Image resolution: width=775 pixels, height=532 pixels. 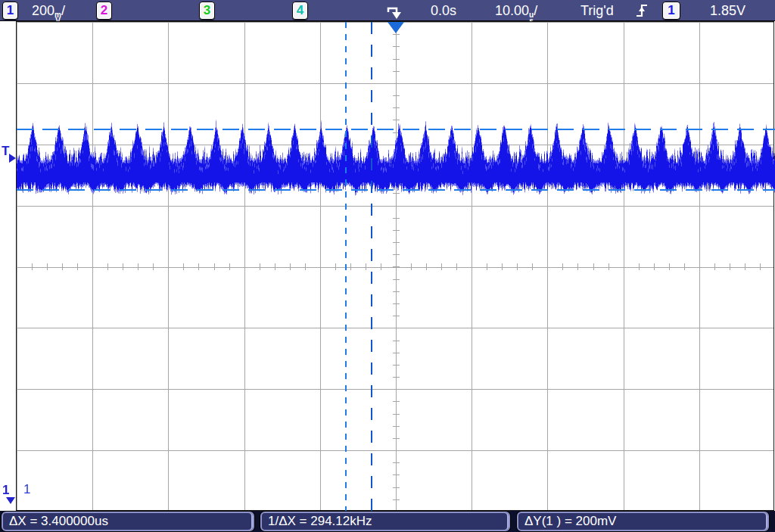 I want to click on timebase-suffix: /, so click(x=536, y=11).